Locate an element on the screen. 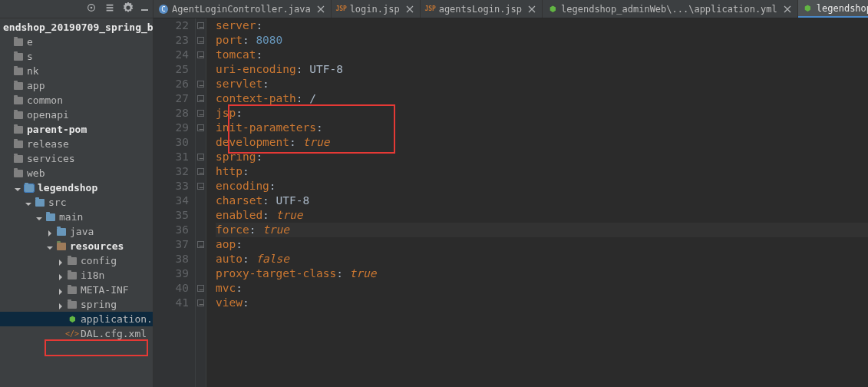 Image resolution: width=868 pixels, height=387 pixels. code-line: charset: UTF-8 is located at coordinates (542, 201).